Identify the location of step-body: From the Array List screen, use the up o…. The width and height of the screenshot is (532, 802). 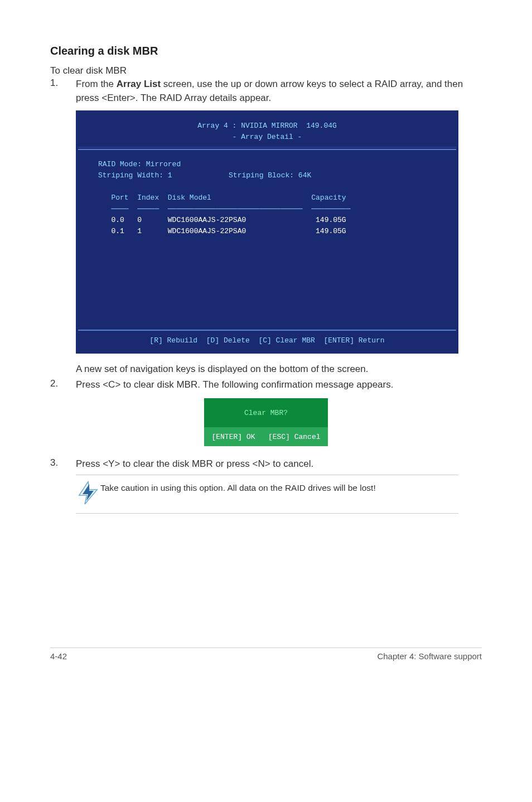
(279, 91).